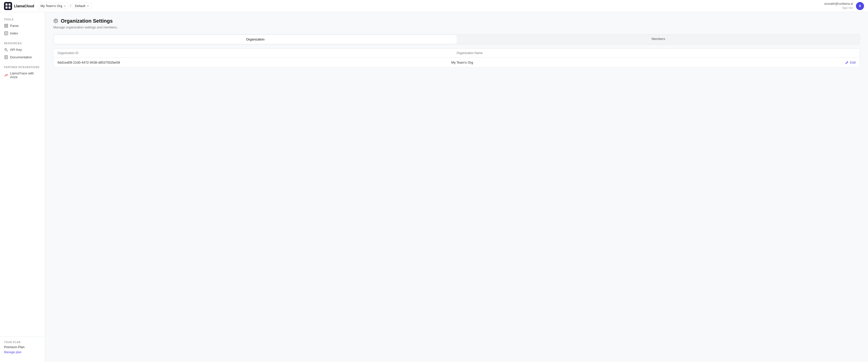  What do you see at coordinates (53, 6) in the screenshot?
I see `org-selector: My Team's Org` at bounding box center [53, 6].